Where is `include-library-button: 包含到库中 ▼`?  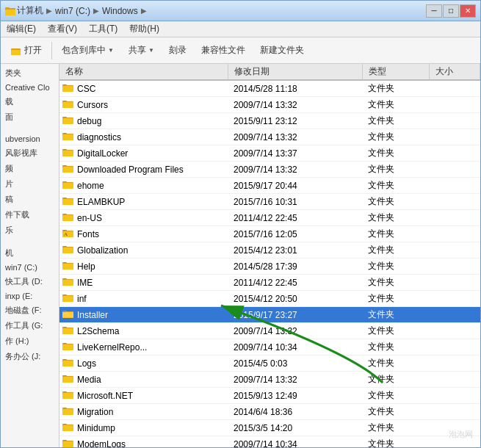 include-library-button: 包含到库中 ▼ is located at coordinates (88, 51).